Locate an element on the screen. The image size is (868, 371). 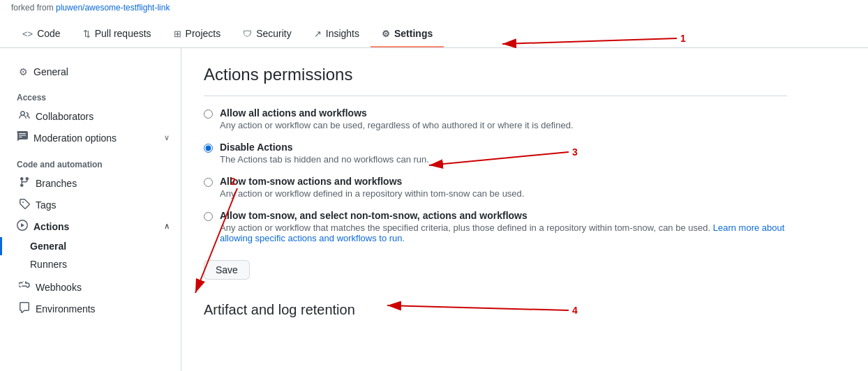
webhooks-icon is located at coordinates (24, 287).